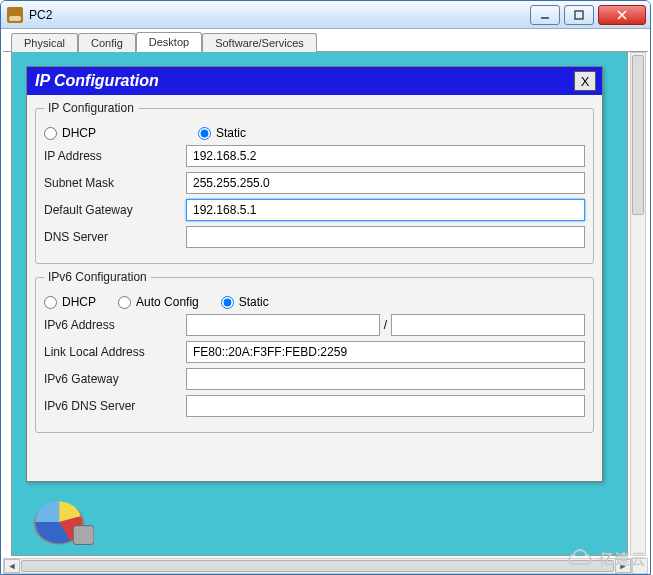 The image size is (653, 575). I want to click on ipv6-gateway-label: IPv6 Gateway, so click(115, 379).